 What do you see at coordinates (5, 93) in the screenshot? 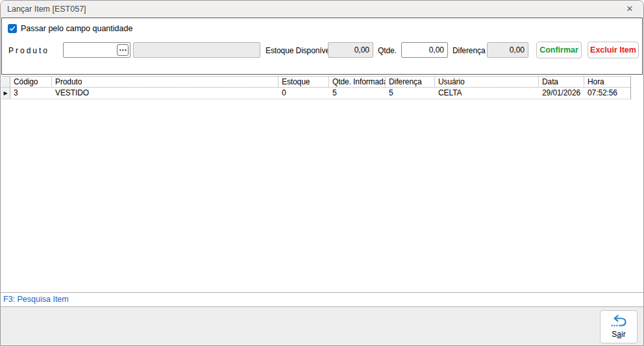
I see `row-selector-icon: ▶` at bounding box center [5, 93].